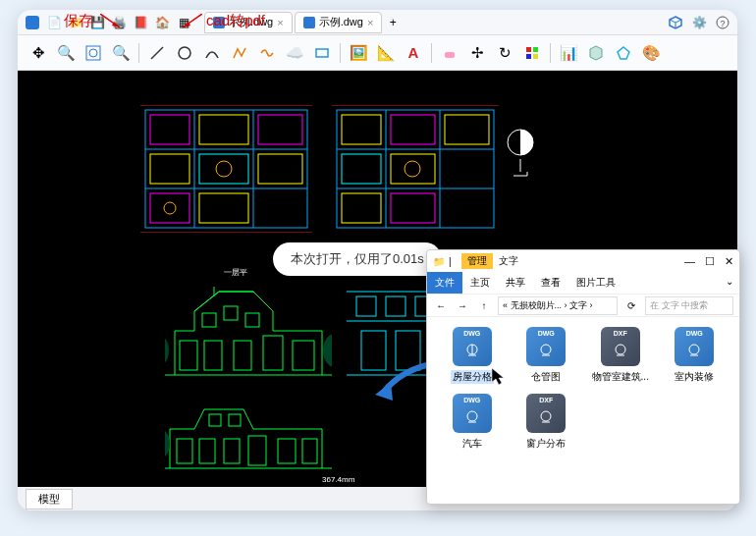  What do you see at coordinates (295, 53) in the screenshot?
I see `revcloud-tool-icon: ☁️` at bounding box center [295, 53].